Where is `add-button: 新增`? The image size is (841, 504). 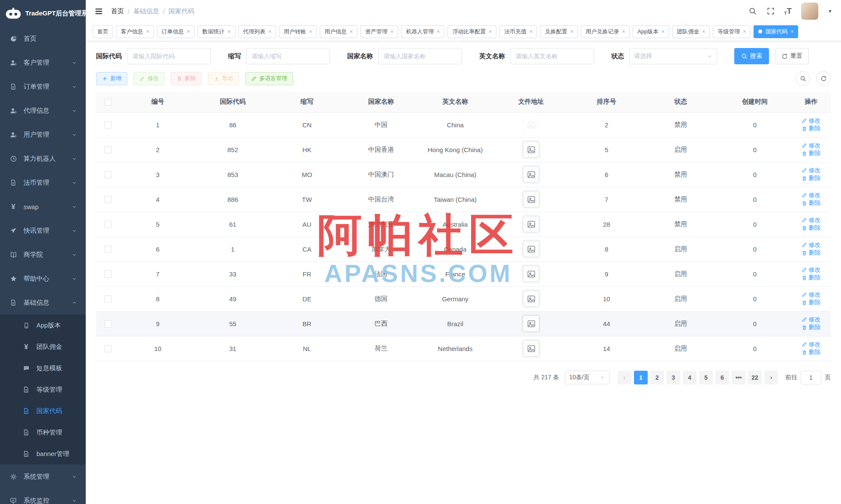 add-button: 新增 is located at coordinates (111, 79).